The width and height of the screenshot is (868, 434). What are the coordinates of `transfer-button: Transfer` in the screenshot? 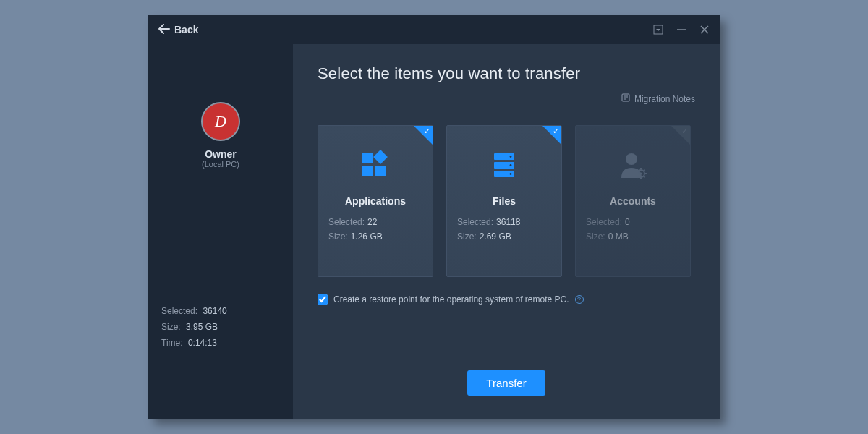 It's located at (506, 383).